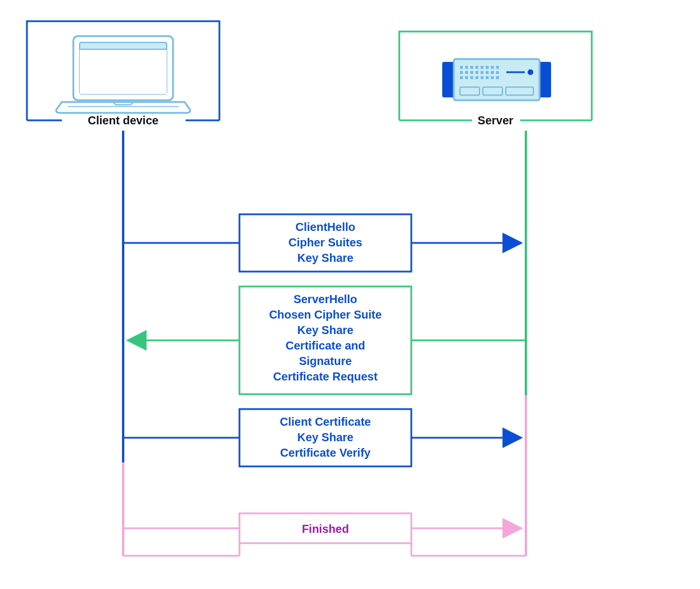 The image size is (700, 589). What do you see at coordinates (328, 340) in the screenshot?
I see `message-server-hello: ServerHello Chosen Cipher Suite Key Shar…` at bounding box center [328, 340].